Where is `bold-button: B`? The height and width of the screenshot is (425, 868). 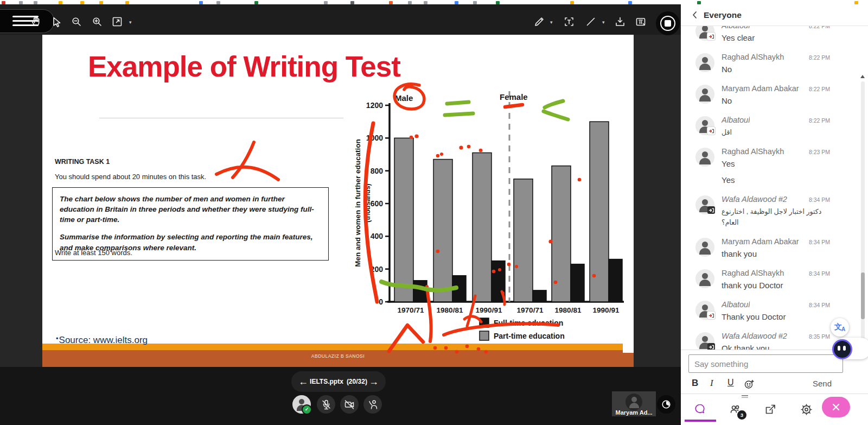
bold-button: B is located at coordinates (695, 383).